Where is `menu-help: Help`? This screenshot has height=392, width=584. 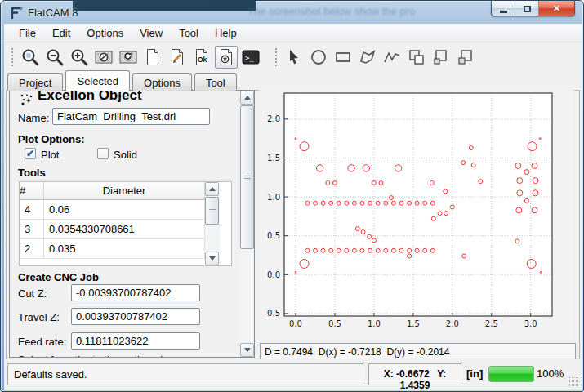 menu-help: Help is located at coordinates (225, 33).